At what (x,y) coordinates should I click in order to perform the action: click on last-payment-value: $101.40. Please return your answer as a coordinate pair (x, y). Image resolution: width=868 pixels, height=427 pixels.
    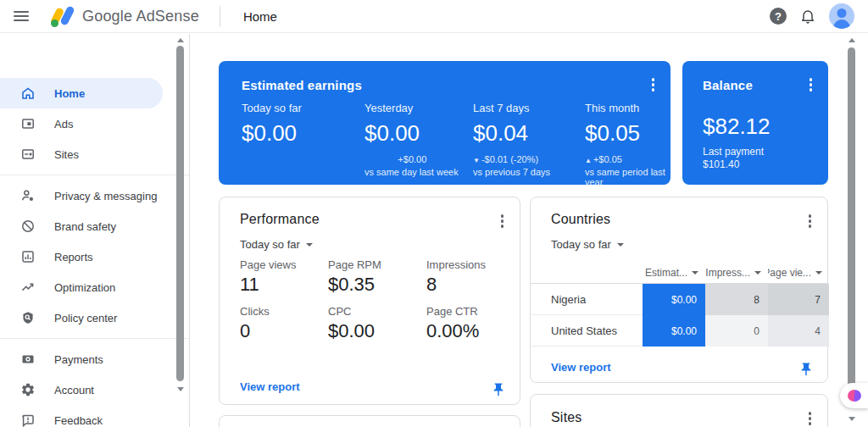
    Looking at the image, I should click on (721, 164).